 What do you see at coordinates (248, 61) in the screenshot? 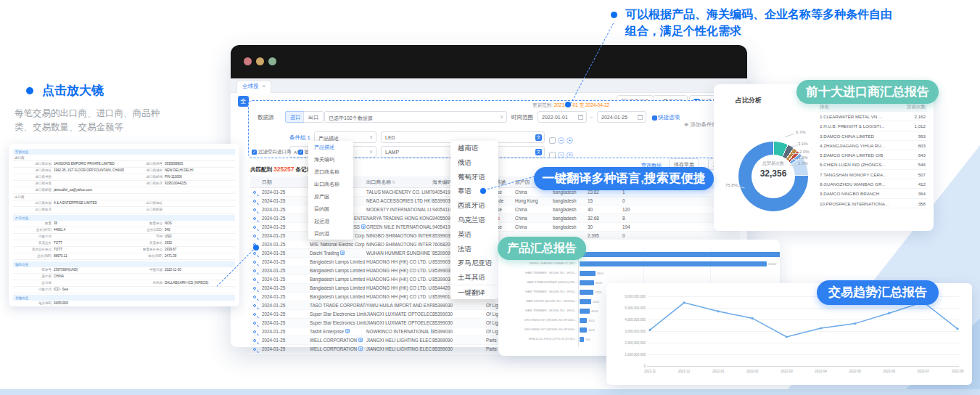
I see `close-window-button` at bounding box center [248, 61].